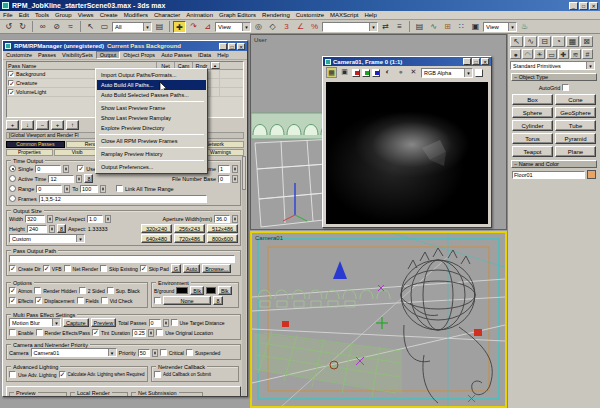  Describe the element at coordinates (11, 74) in the screenshot. I see `pass-checkbox` at that location.